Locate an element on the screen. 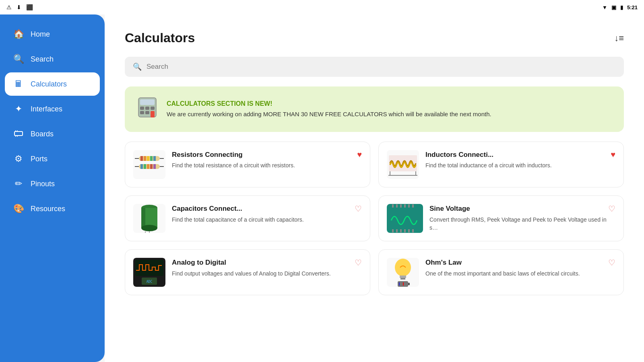 This screenshot has height=362, width=644. sidebar-item-resources: 🎨 Resources is located at coordinates (52, 209).